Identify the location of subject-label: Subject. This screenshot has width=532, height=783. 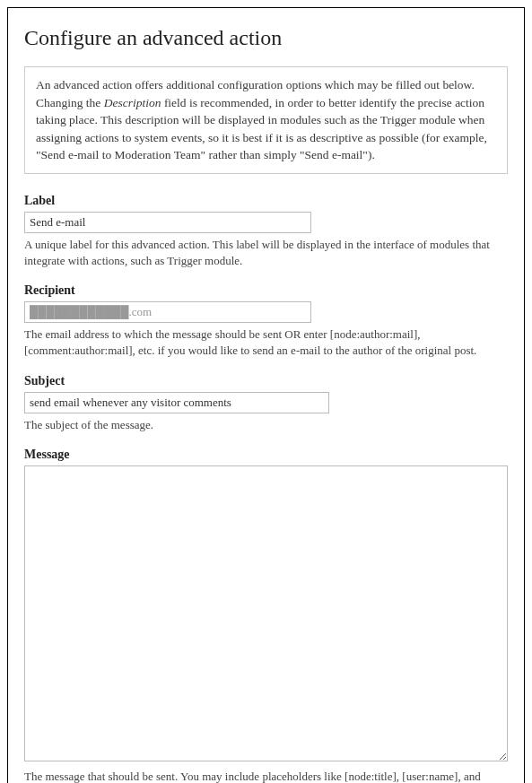
(266, 381).